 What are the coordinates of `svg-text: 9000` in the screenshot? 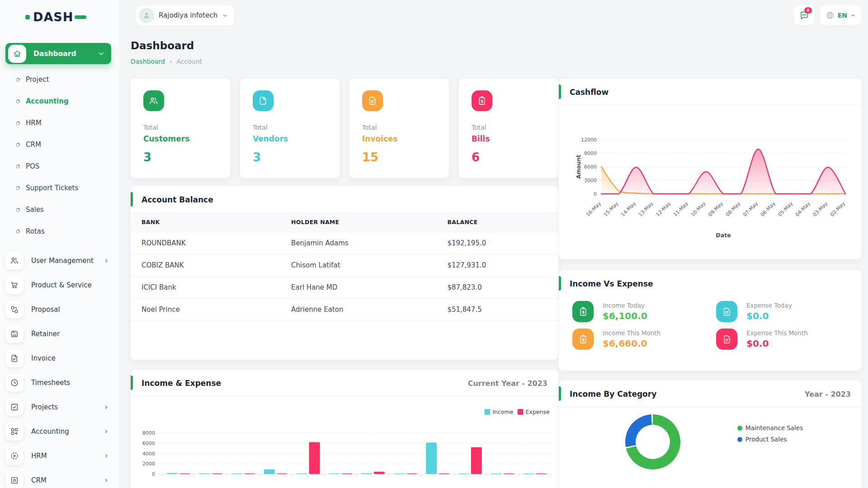 It's located at (590, 154).